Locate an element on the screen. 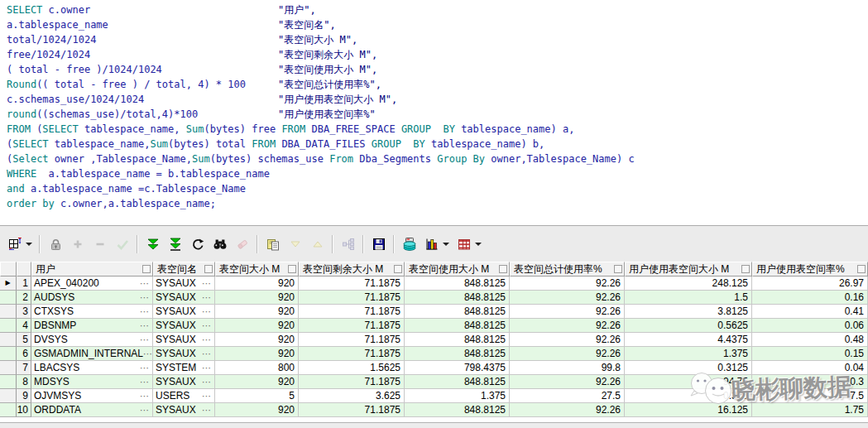 The image size is (868, 428). find-button is located at coordinates (220, 245).